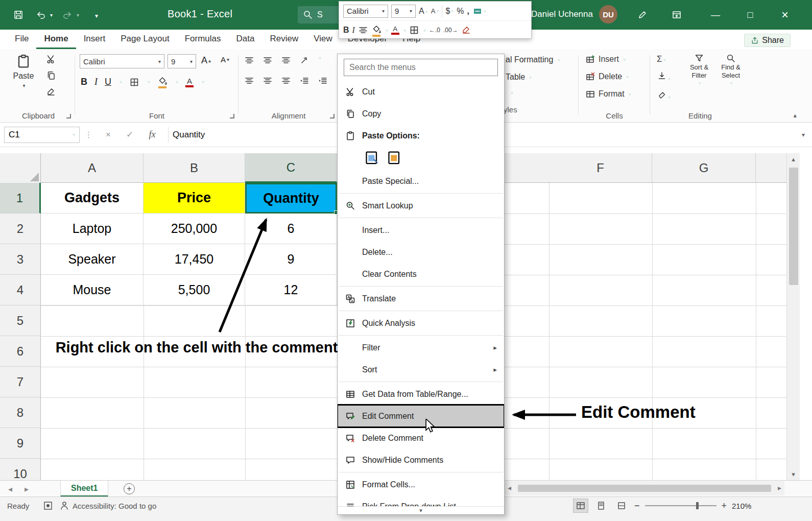 The height and width of the screenshot is (521, 812). What do you see at coordinates (92, 198) in the screenshot?
I see `cell-a1: Gadgets` at bounding box center [92, 198].